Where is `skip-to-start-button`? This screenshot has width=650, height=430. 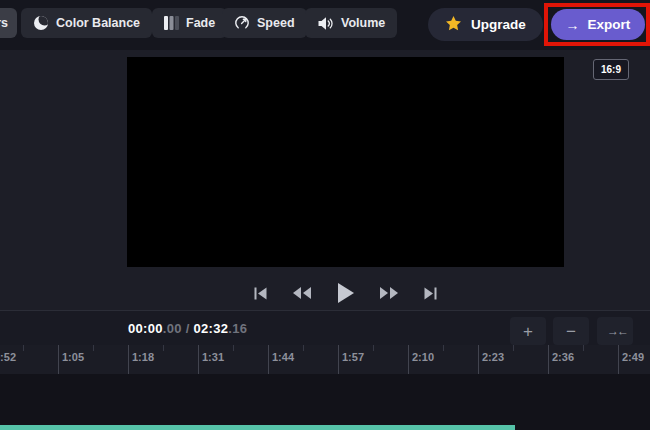
skip-to-start-button is located at coordinates (260, 294).